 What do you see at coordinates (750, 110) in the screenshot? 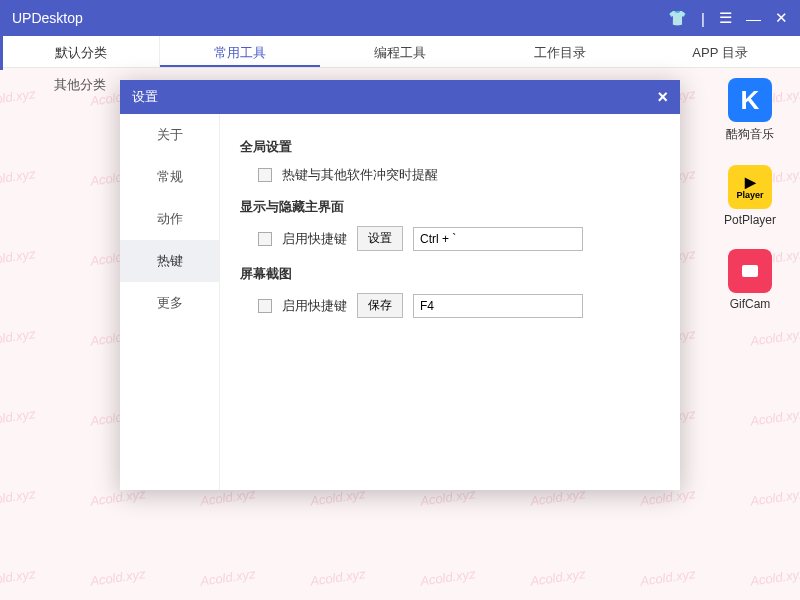
I see `app-kugou: K 酷狗音乐` at bounding box center [750, 110].